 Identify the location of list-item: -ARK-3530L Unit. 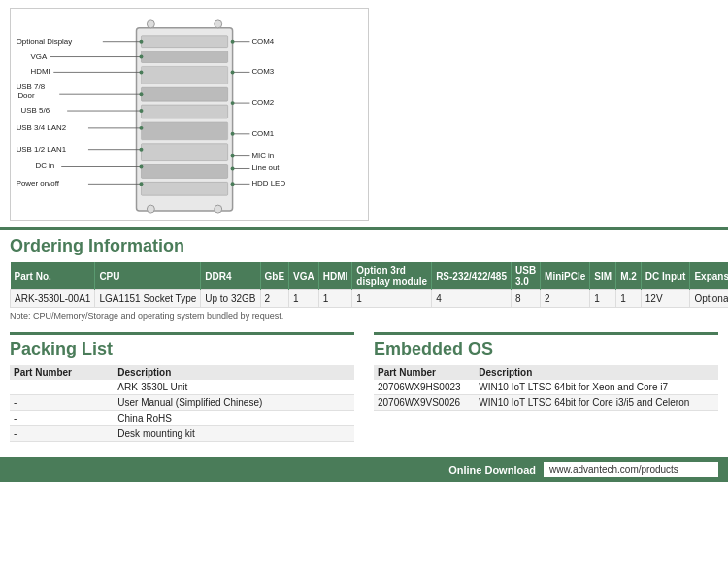
(182, 388).